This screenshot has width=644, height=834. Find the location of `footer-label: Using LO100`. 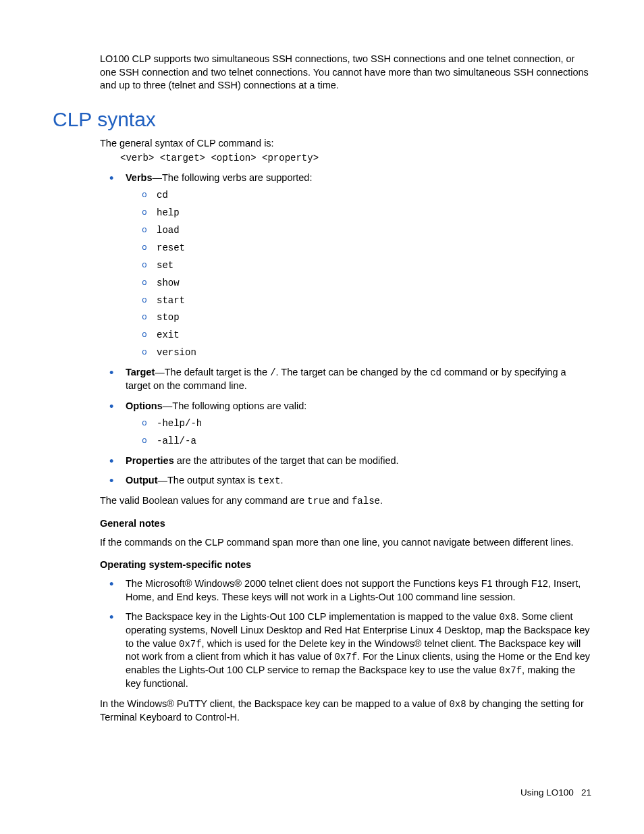

footer-label: Using LO100 is located at coordinates (547, 793).